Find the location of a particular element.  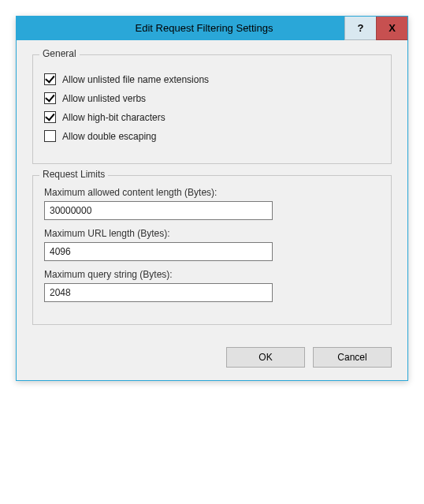

max-query-string-label: Maximum query string (Bytes): is located at coordinates (212, 274).